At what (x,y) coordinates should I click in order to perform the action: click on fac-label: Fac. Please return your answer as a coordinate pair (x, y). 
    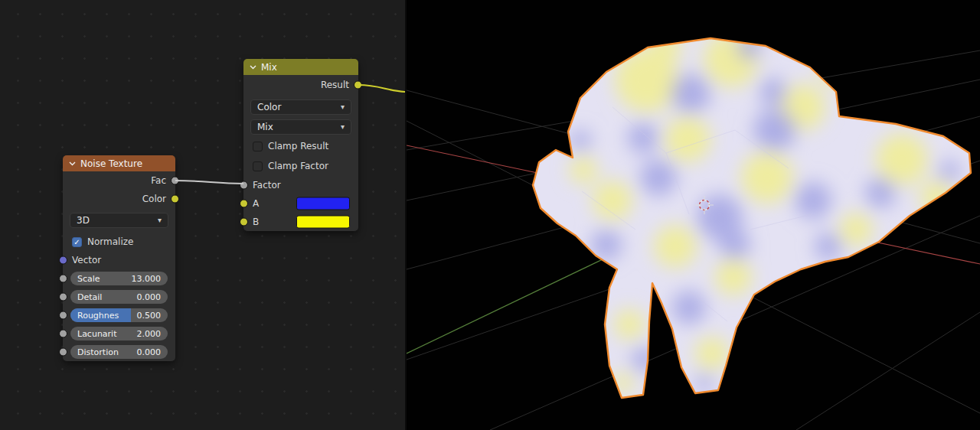
    Looking at the image, I should click on (158, 181).